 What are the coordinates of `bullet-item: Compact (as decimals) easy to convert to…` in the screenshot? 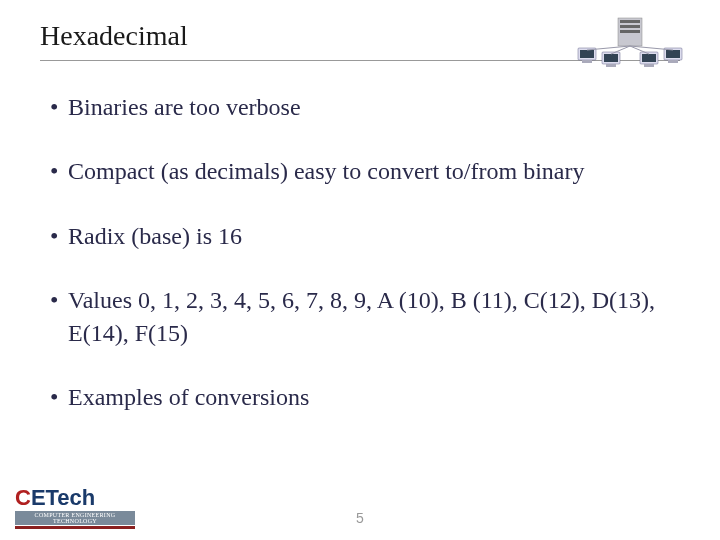 It's located at (365, 171).